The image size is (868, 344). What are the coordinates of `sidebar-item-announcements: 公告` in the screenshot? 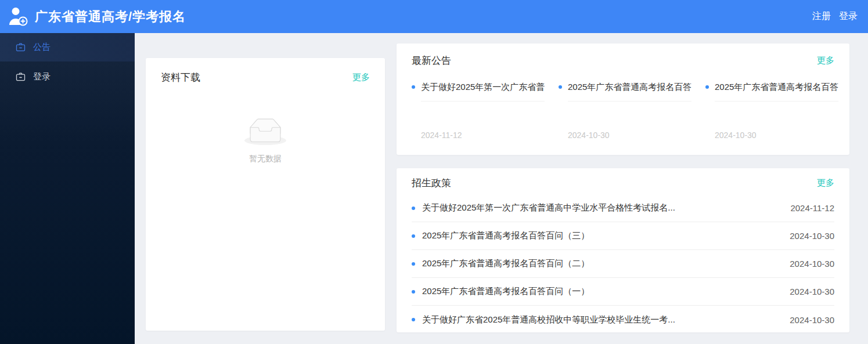 It's located at (67, 48).